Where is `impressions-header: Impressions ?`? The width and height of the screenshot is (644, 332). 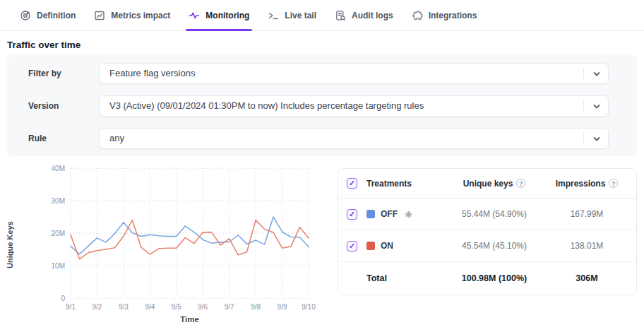
impressions-header: Impressions ? is located at coordinates (587, 184).